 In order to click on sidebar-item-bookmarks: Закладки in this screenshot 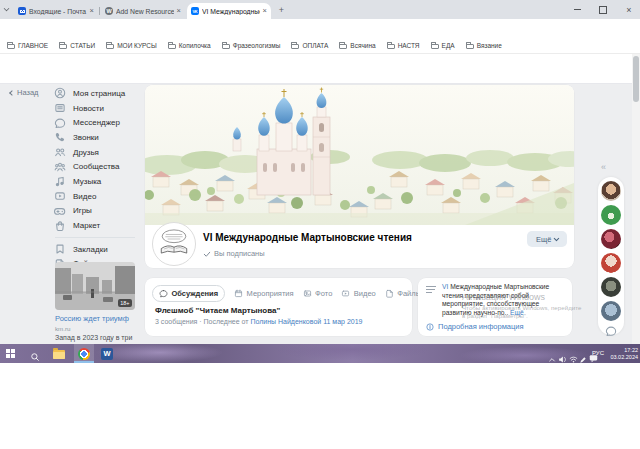, I will do `click(100, 250)`.